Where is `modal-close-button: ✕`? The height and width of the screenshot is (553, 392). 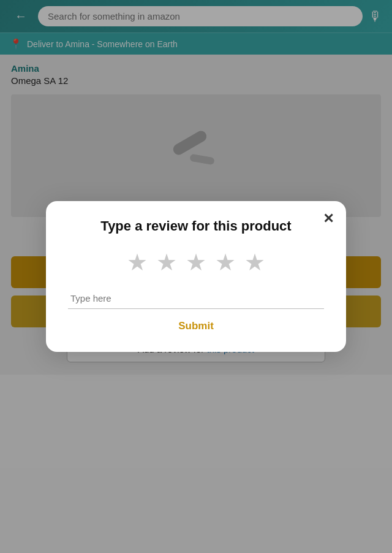
modal-close-button: ✕ is located at coordinates (328, 219).